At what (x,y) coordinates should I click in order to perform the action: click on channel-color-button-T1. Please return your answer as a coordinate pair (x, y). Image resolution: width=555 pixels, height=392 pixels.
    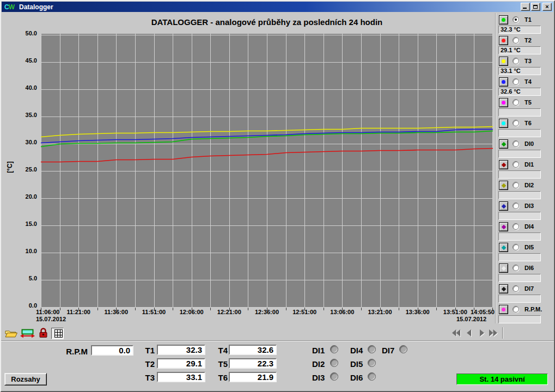
    Looking at the image, I should click on (503, 20).